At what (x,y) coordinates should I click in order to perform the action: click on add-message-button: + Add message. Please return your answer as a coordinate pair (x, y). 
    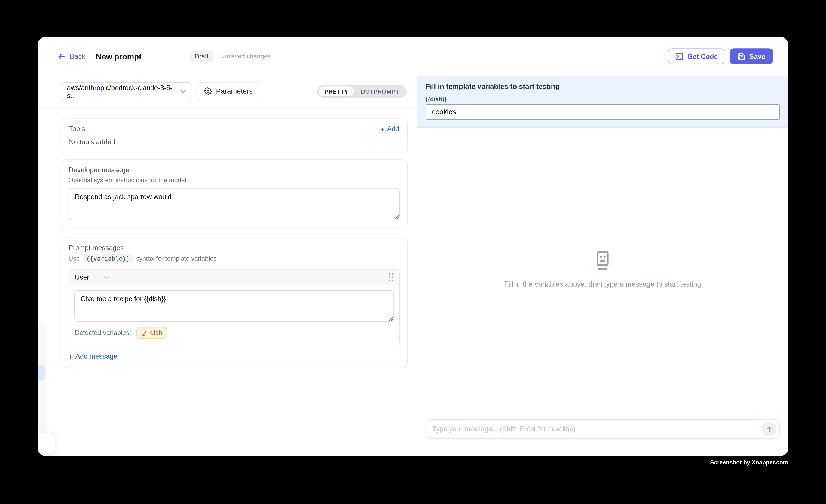
    Looking at the image, I should click on (234, 356).